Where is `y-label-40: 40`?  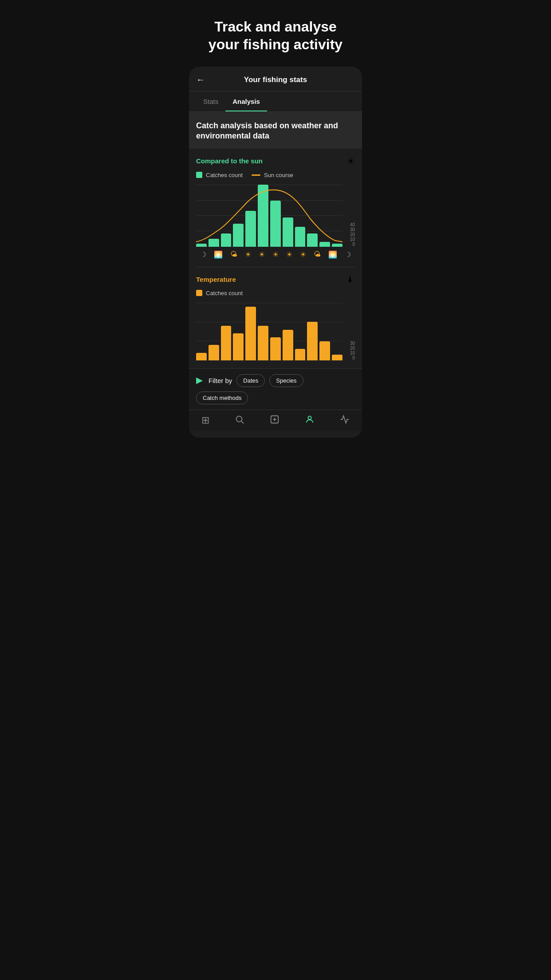 y-label-40: 40 is located at coordinates (352, 225).